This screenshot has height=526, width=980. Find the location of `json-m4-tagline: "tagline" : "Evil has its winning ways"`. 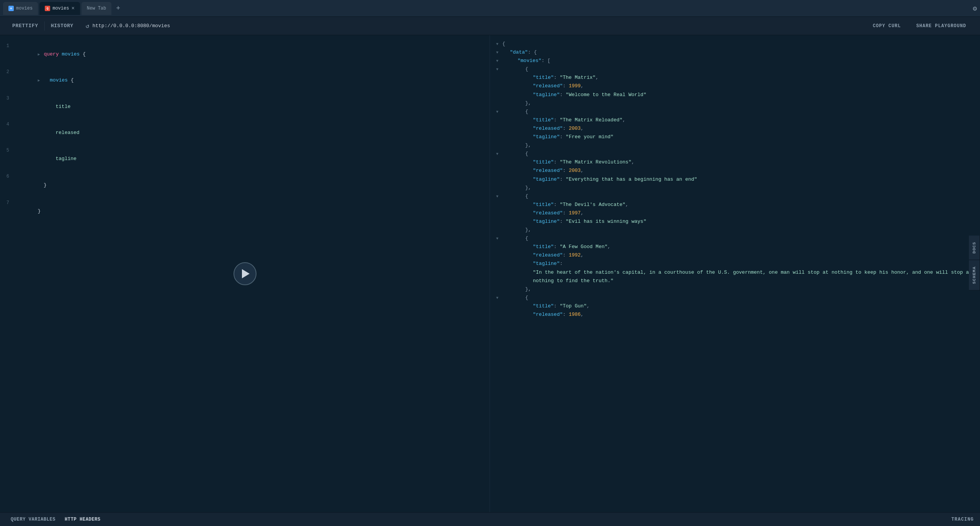

json-m4-tagline: "tagline" : "Evil has its winning ways" is located at coordinates (735, 222).